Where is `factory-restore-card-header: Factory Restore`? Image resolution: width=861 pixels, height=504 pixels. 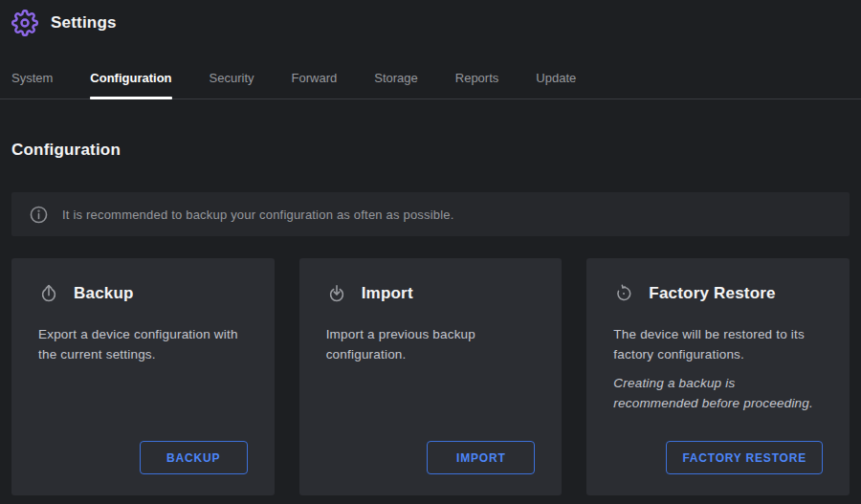 factory-restore-card-header: Factory Restore is located at coordinates (718, 294).